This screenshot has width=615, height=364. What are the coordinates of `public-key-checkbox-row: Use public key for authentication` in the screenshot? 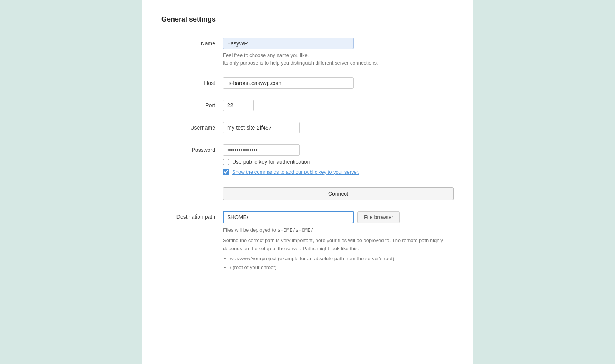 It's located at (338, 162).